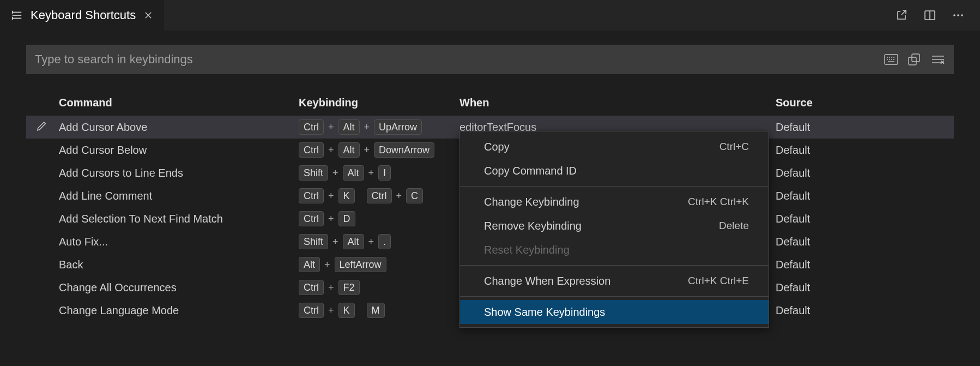  I want to click on context-menu-item: Change When ExpressionCtrl+K Ctrl+E, so click(614, 281).